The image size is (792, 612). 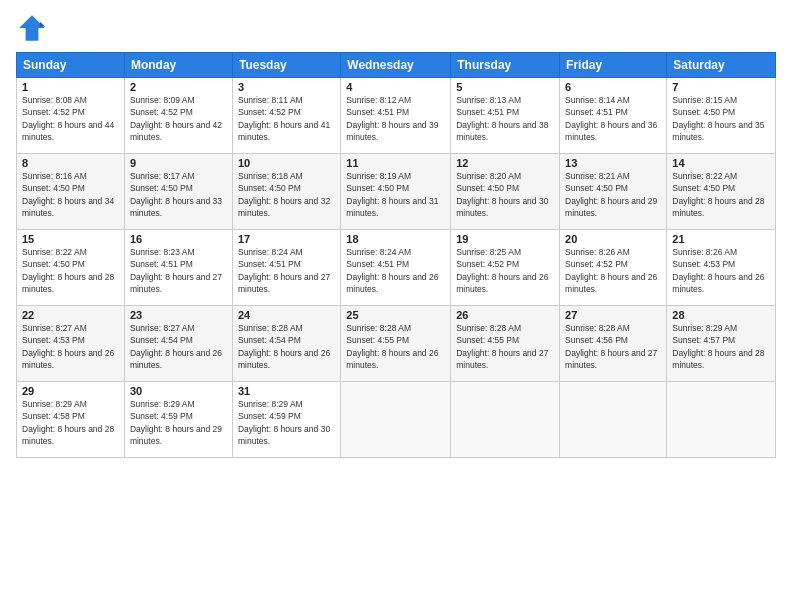 I want to click on calendar-week-row: 29 Sunrise: 8:29 AM Sunset: 4:58 PM Dayl…, so click(x=396, y=420).